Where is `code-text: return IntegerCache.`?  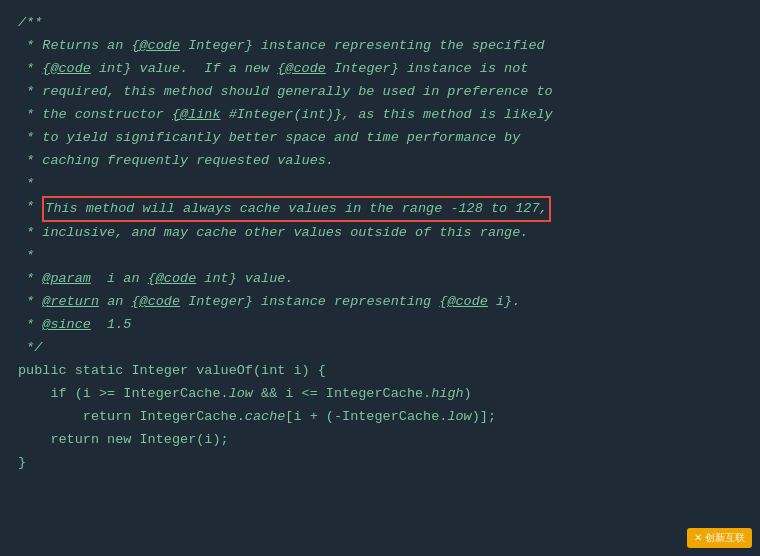 code-text: return IntegerCache. is located at coordinates (132, 418).